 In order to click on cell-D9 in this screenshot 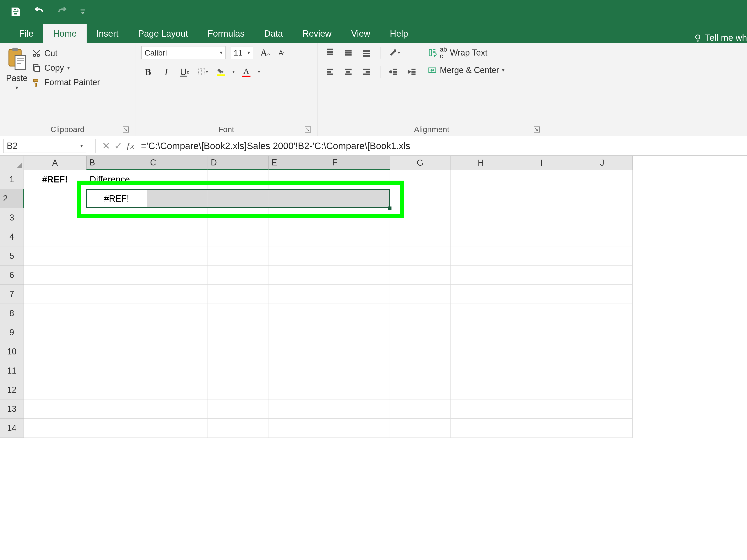, I will do `click(238, 332)`.